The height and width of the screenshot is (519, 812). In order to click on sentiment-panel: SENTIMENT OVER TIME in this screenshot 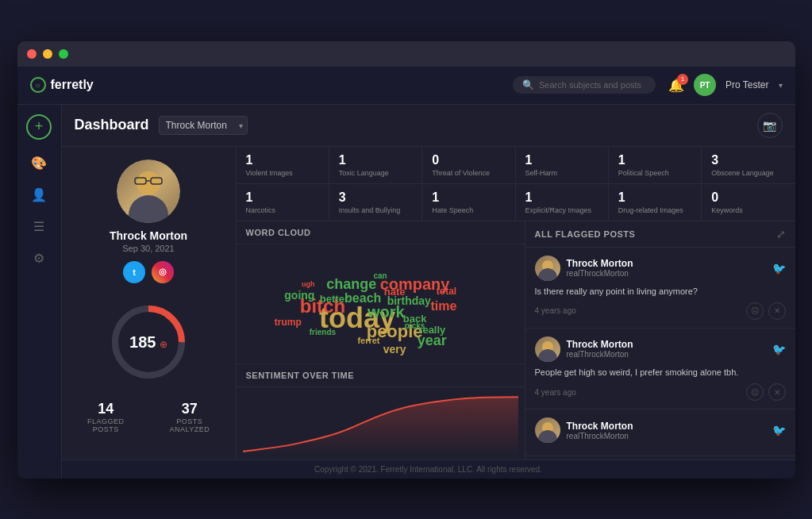, I will do `click(381, 412)`.